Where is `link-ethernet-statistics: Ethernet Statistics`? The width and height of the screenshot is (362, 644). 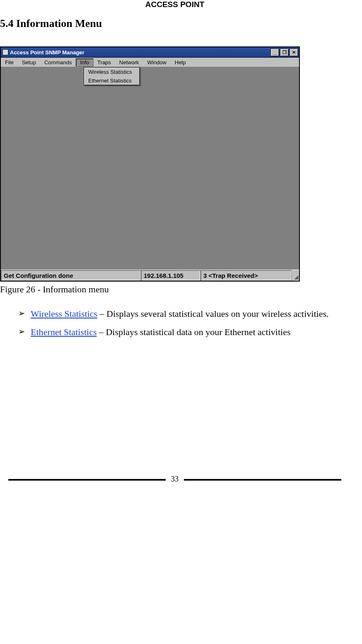 link-ethernet-statistics: Ethernet Statistics is located at coordinates (64, 332).